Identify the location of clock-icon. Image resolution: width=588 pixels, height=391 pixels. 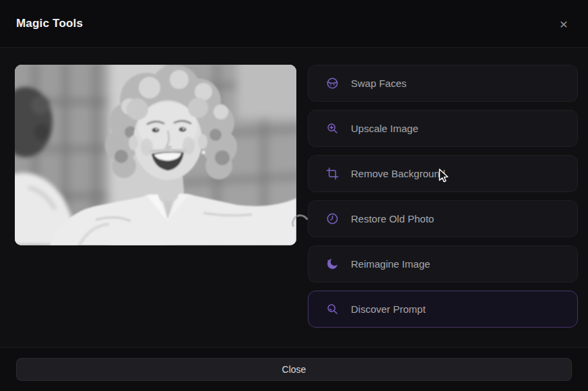
(333, 218).